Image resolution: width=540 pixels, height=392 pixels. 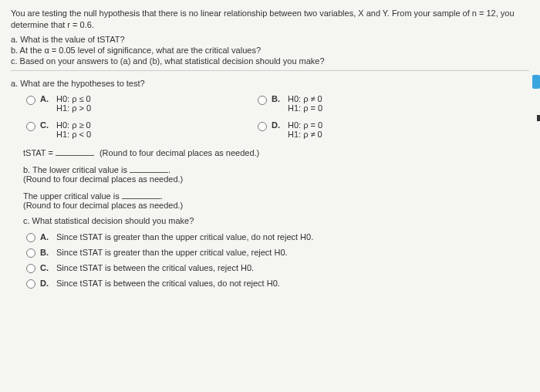 What do you see at coordinates (276, 205) in the screenshot?
I see `upper-cv-note: (Round to four decimal places as needed.…` at bounding box center [276, 205].